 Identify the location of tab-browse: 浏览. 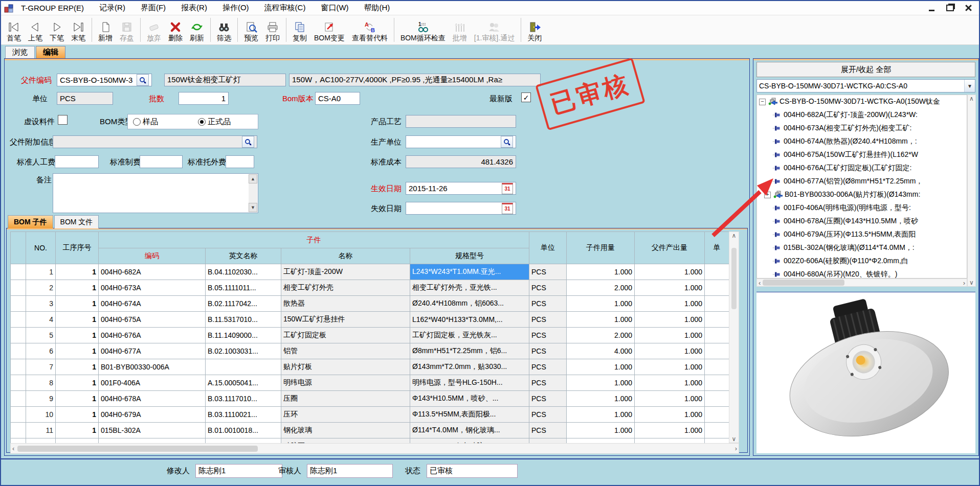
(20, 52).